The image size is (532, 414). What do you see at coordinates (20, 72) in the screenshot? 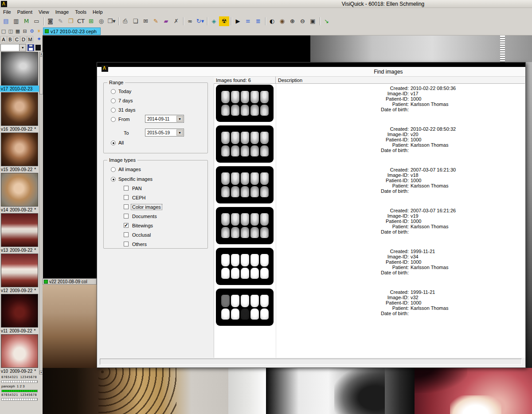
I see `thumbnail-item: v17 2010-02-23` at bounding box center [20, 72].